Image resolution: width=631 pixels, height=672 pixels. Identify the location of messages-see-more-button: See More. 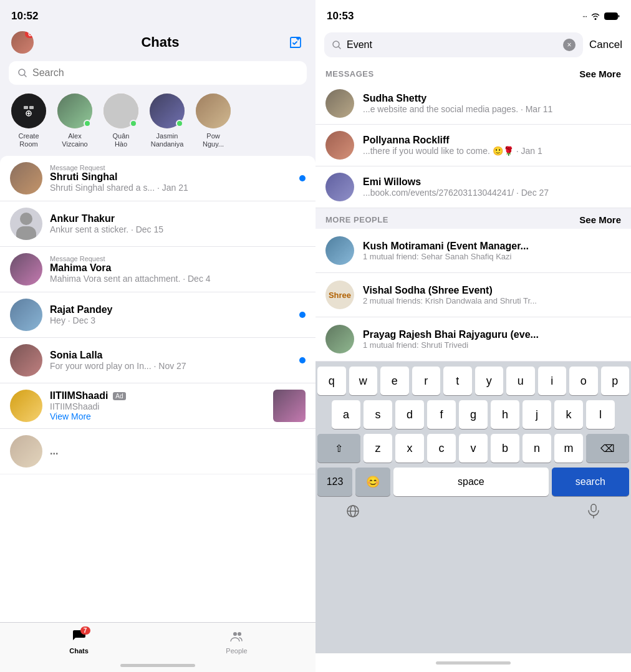
(600, 74).